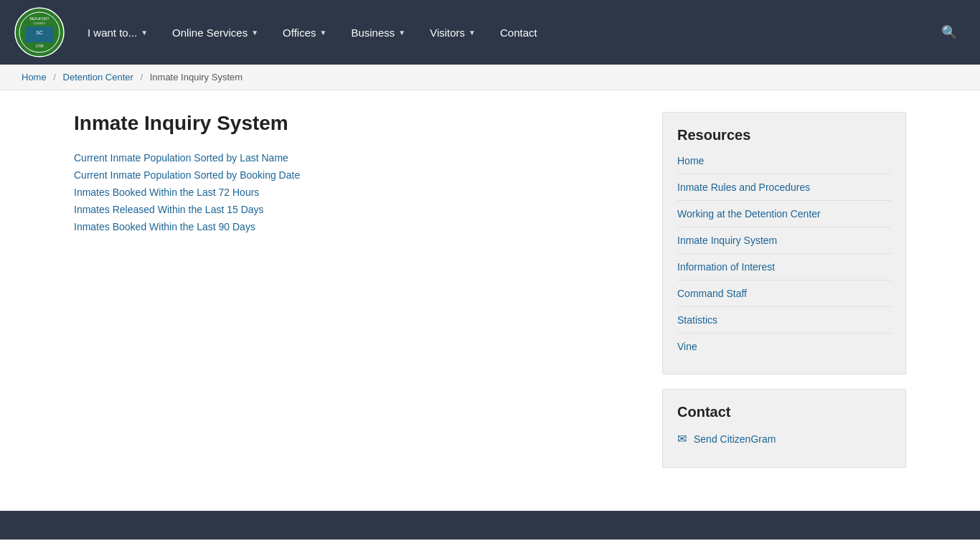 This screenshot has width=980, height=551. What do you see at coordinates (304, 33) in the screenshot?
I see `nav-item-offices: Offices ▼` at bounding box center [304, 33].